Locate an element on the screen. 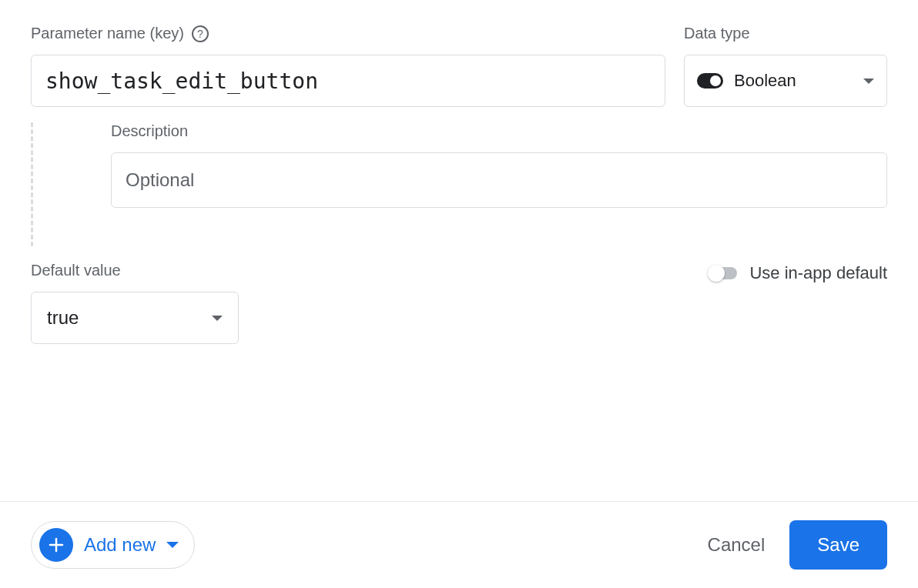 The width and height of the screenshot is (918, 588). data-type-section: Data type Boolean is located at coordinates (786, 66).